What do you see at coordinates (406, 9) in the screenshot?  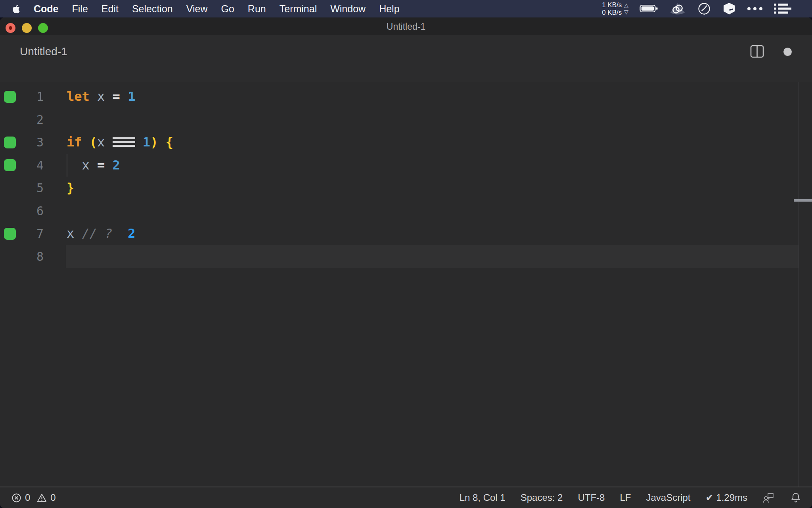 I see `macos-menubar: Code File Edit Selection View Go Run Ter…` at bounding box center [406, 9].